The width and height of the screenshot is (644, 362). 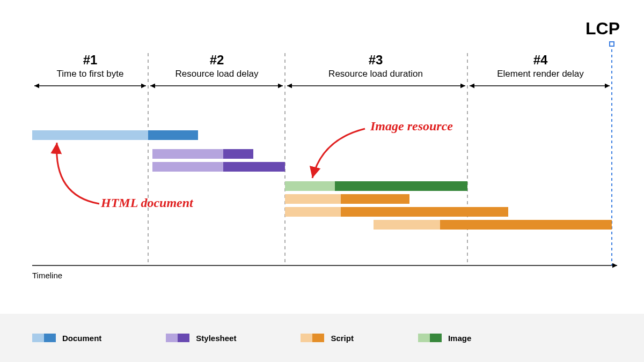 What do you see at coordinates (459, 338) in the screenshot?
I see `legend-label-image: Image` at bounding box center [459, 338].